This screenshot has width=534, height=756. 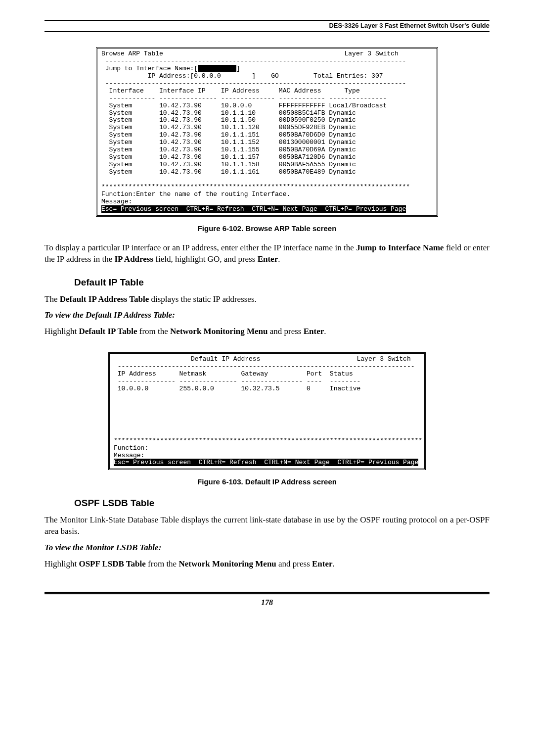 I want to click on figure-caption-2: Figure 6-103. Default IP Address screen, so click(x=267, y=482).